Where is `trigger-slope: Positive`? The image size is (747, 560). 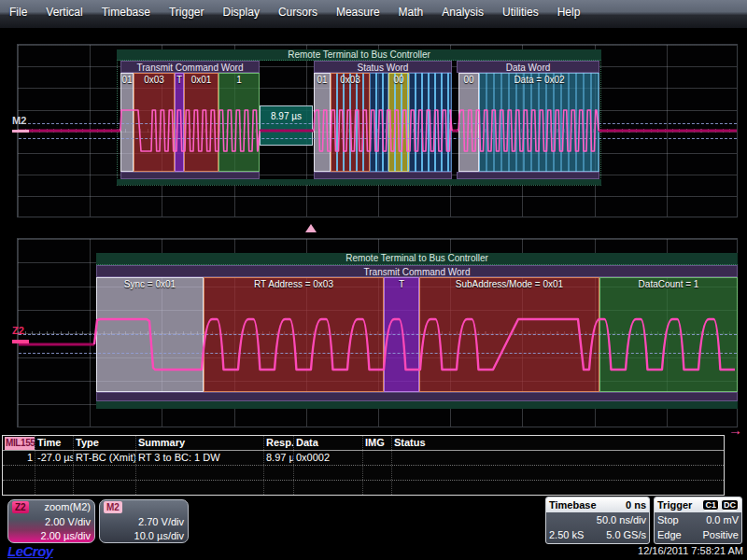
trigger-slope: Positive is located at coordinates (721, 535).